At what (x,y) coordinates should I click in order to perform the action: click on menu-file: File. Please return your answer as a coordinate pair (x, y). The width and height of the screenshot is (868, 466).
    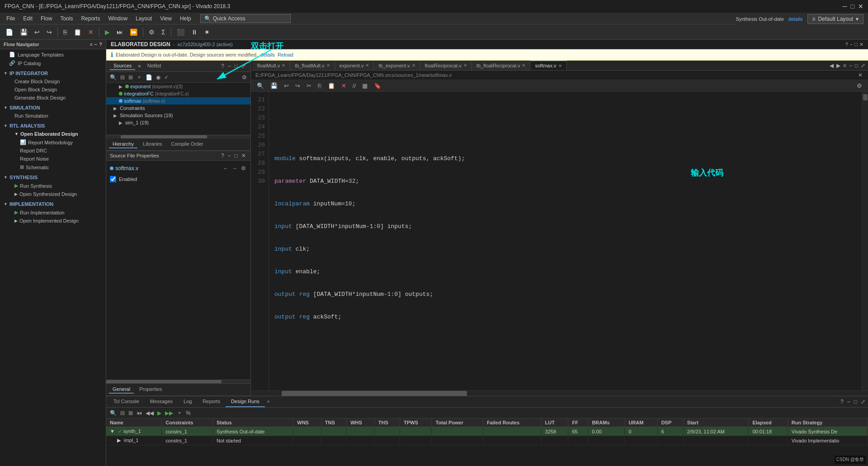
    Looking at the image, I should click on (11, 19).